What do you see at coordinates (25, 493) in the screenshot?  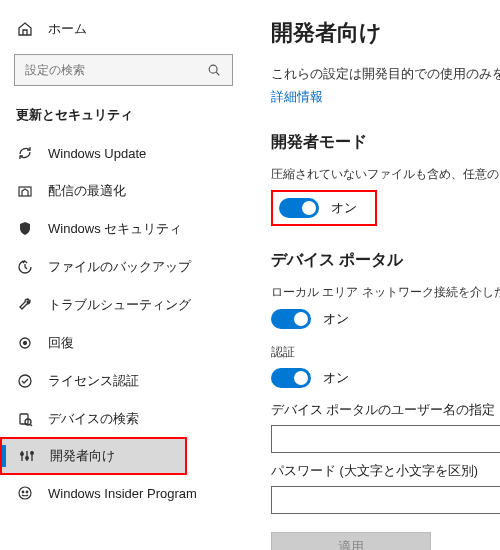 I see `insider-icon` at bounding box center [25, 493].